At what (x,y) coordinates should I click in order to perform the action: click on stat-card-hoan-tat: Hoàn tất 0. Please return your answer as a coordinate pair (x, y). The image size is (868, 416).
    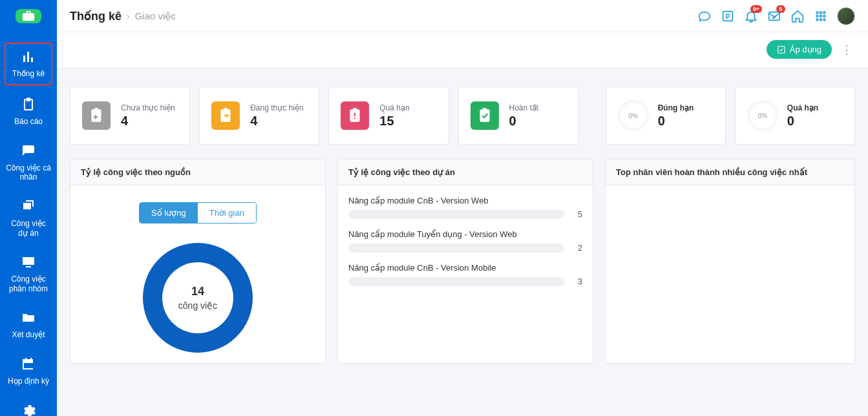
    Looking at the image, I should click on (518, 116).